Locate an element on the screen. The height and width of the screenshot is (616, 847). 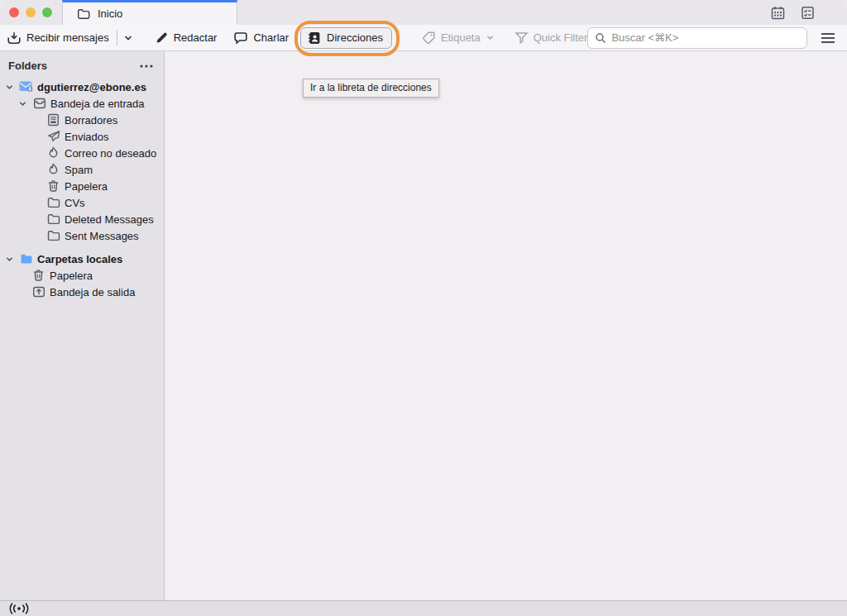
tasks-icon is located at coordinates (807, 13).